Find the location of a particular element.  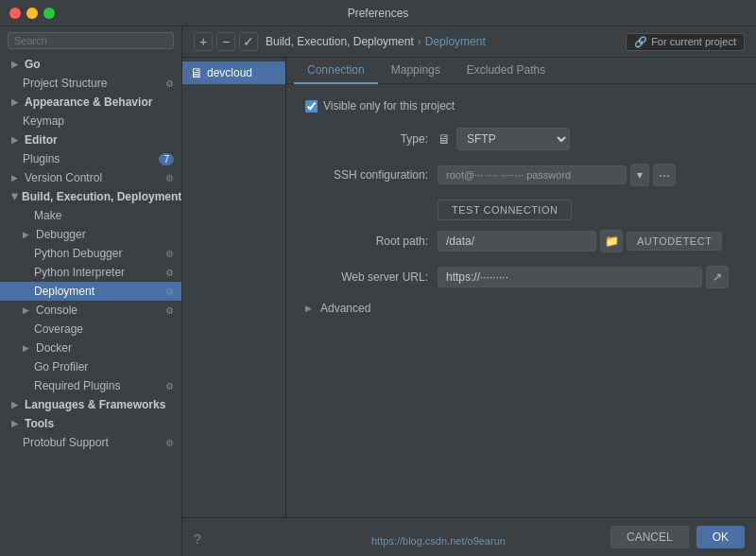

sidebar-item-console: ▶ Console ⚙ is located at coordinates (91, 310).